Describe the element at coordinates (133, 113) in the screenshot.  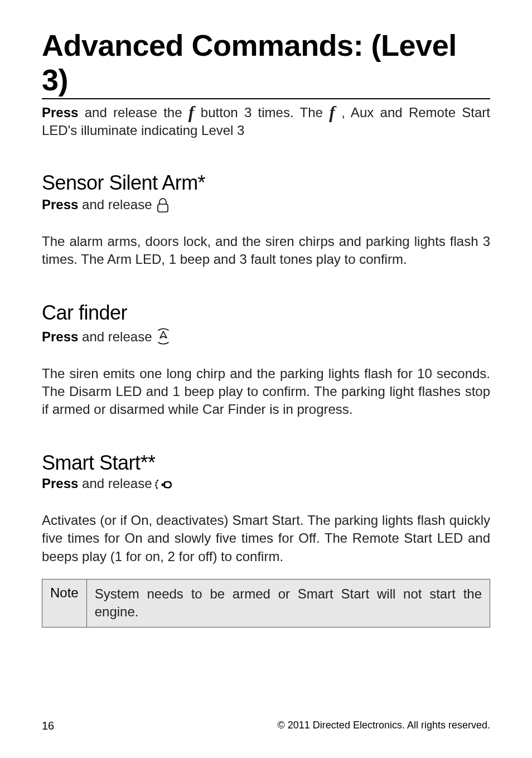
I see `intro-text-1: and release the` at that location.